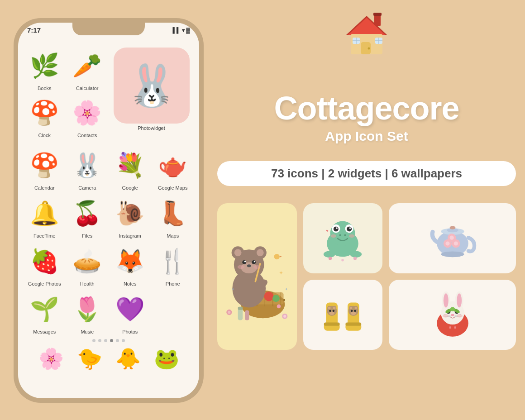 The width and height of the screenshot is (525, 420). Describe the element at coordinates (44, 309) in the screenshot. I see `messages-icon: 🌱` at that location.